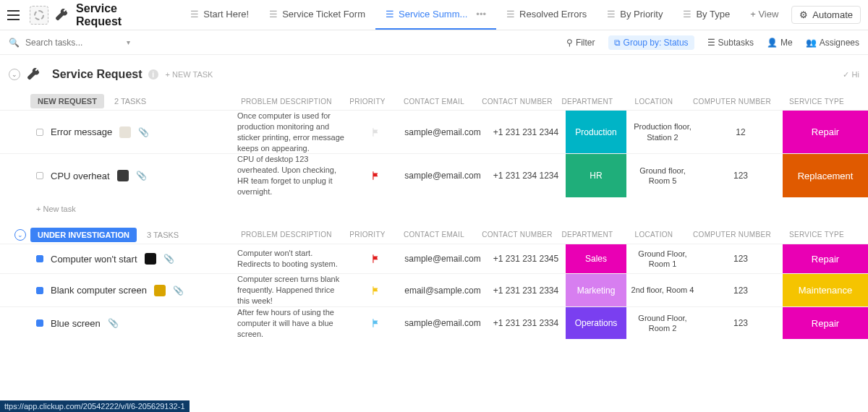 The height and width of the screenshot is (412, 868). Describe the element at coordinates (129, 42) in the screenshot. I see `chevron-down-icon: ▾` at that location.